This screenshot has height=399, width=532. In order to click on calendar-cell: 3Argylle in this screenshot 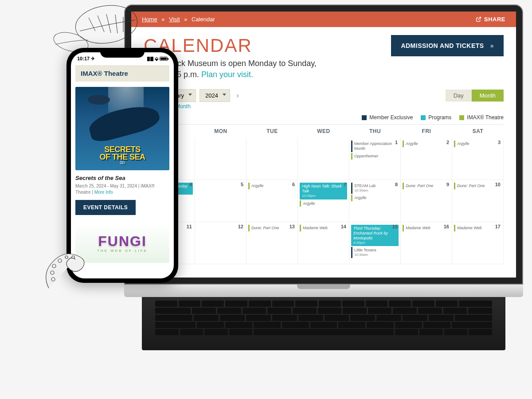, I will do `click(478, 159)`.